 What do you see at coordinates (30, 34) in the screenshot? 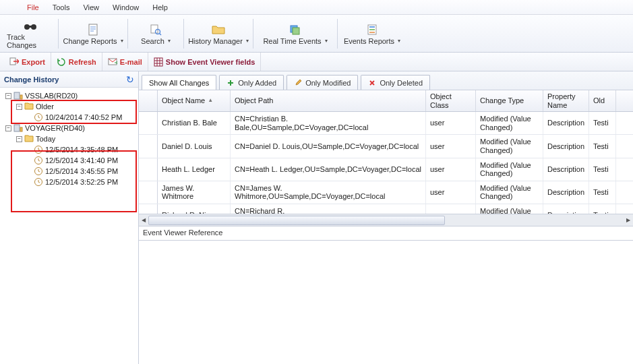
I see `track-changes-button: Track Changes` at bounding box center [30, 34].